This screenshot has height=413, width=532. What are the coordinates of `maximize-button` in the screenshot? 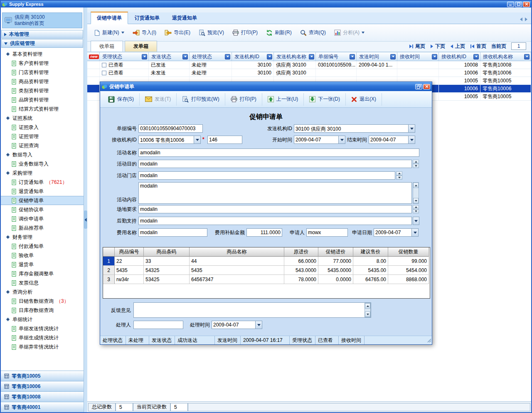 It's located at (519, 4).